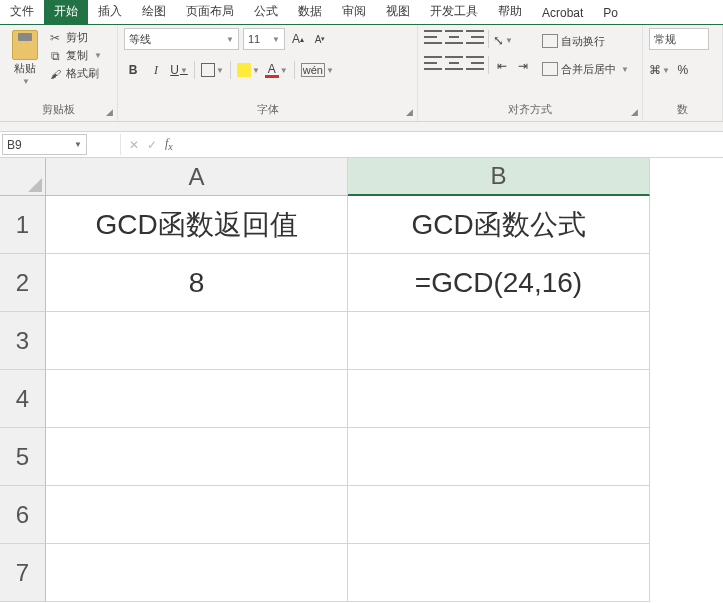  I want to click on column-header-B: B, so click(499, 177).